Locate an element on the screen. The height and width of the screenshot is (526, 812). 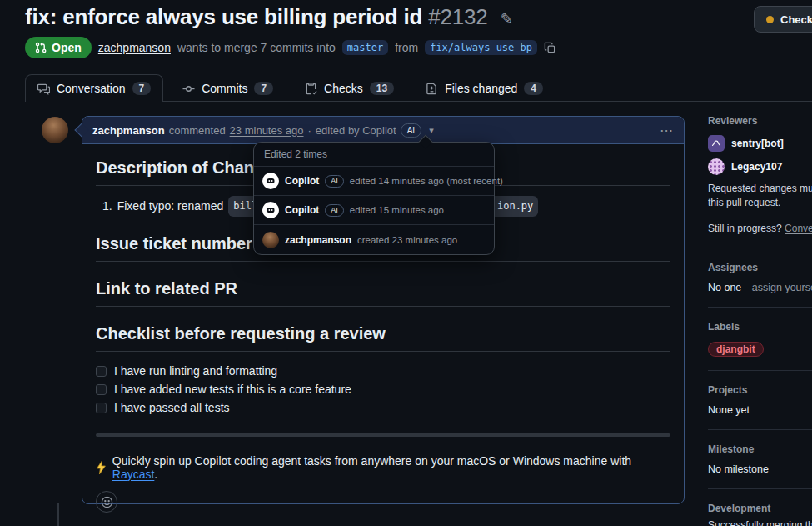
checks-status-label: Check is located at coordinates (796, 20).